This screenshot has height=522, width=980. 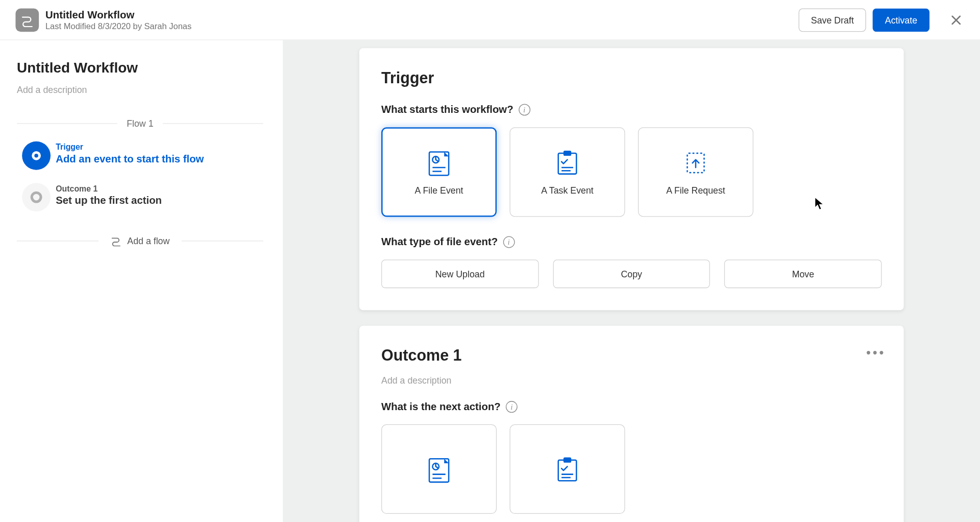 What do you see at coordinates (439, 162) in the screenshot?
I see `file-event-icon` at bounding box center [439, 162].